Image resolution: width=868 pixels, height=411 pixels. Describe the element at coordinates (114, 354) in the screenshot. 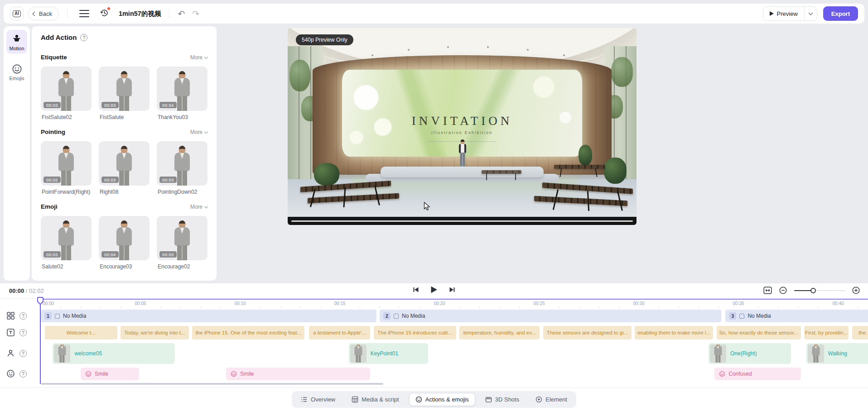

I see `action-segment: welcome05` at that location.